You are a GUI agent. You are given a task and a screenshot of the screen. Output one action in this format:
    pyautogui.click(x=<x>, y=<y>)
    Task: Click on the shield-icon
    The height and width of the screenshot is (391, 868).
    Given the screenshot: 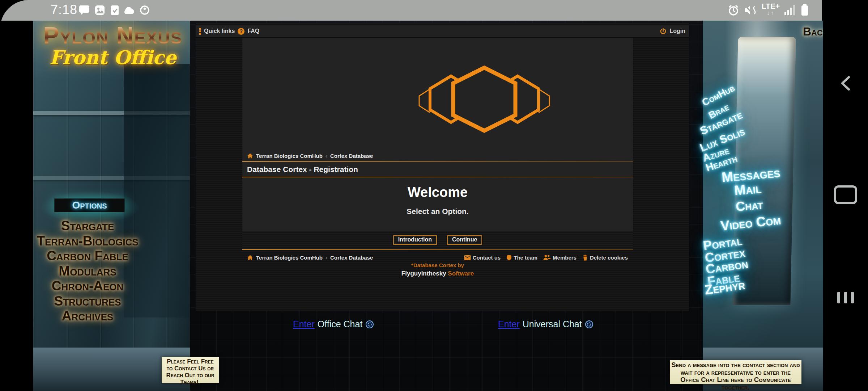 What is the action you would take?
    pyautogui.click(x=509, y=258)
    